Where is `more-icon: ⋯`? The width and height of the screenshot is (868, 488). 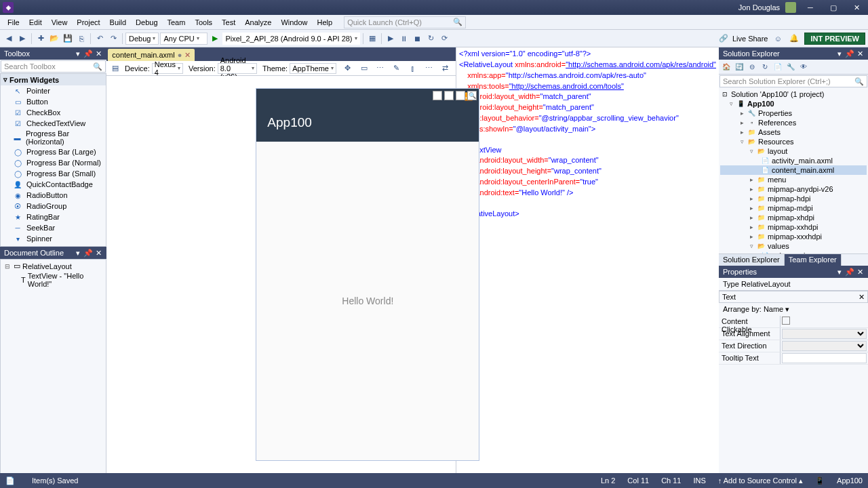 more-icon: ⋯ is located at coordinates (380, 68).